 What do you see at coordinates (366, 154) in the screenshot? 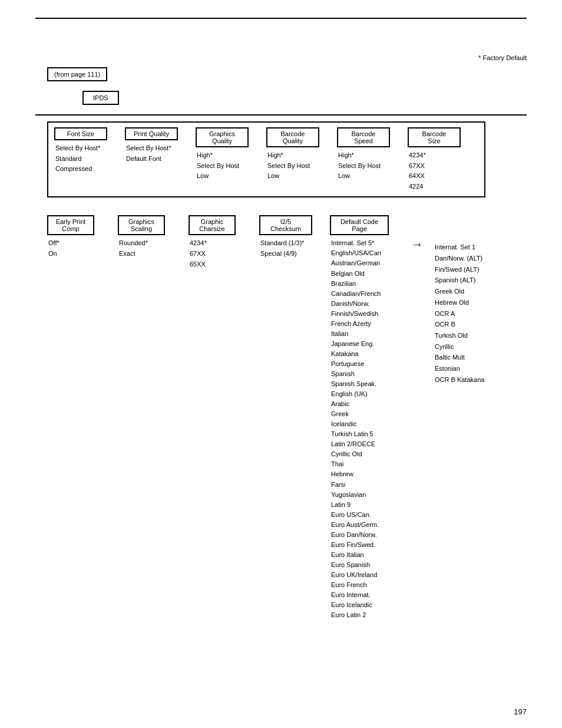
I see `barcode-speed-col: BarcodeSpeed High* Select By Host Low` at bounding box center [366, 154].